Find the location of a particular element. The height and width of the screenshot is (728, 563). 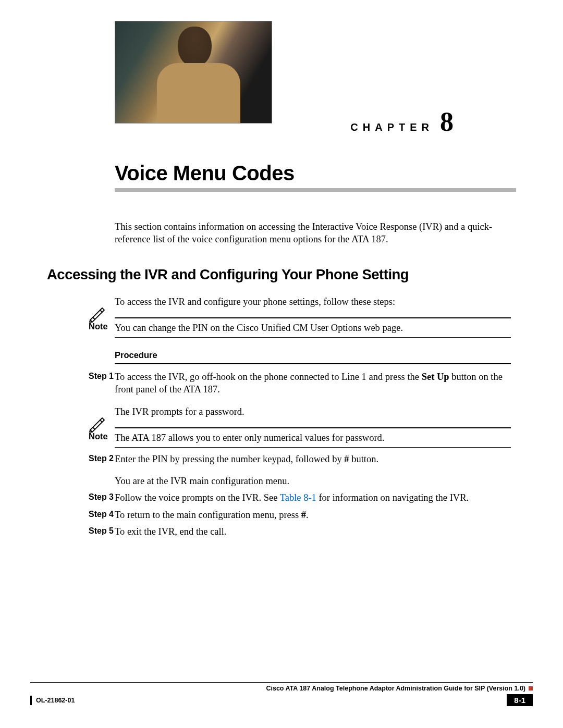

page-footer: Cisco ATA 187 Analog Telephone Adaptor A… is located at coordinates (282, 694).